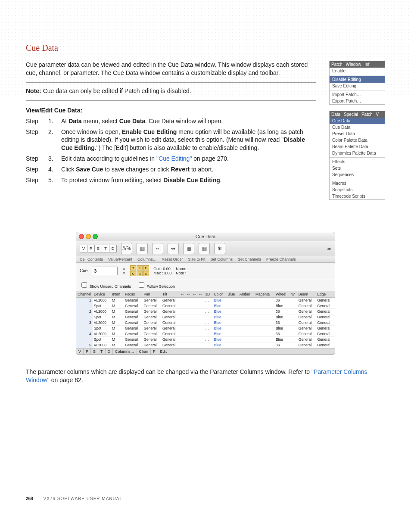  What do you see at coordinates (174, 159) in the screenshot?
I see `cross-ref-link: "Cue Editing"` at bounding box center [174, 159].